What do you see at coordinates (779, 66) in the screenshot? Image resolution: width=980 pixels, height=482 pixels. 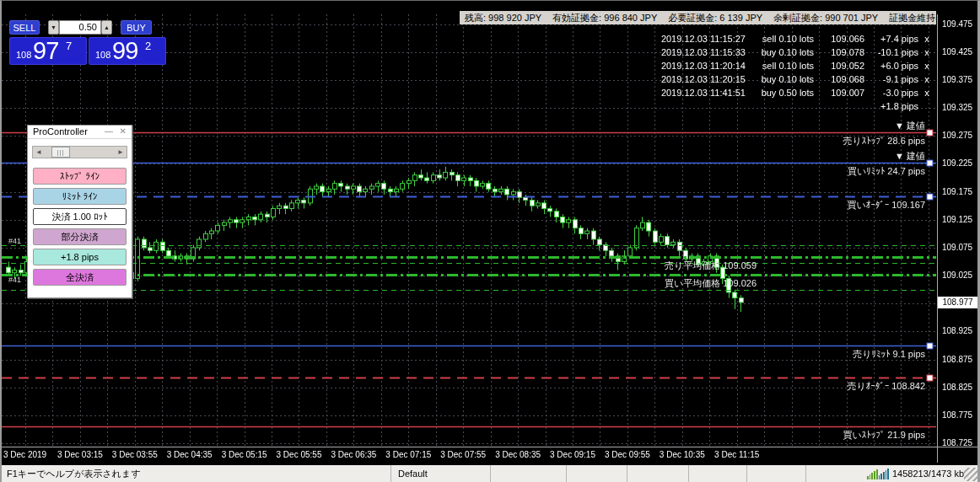 I see `trade-row: 2019.12.03 11:20:14sell 0.10 lots109.052…` at bounding box center [779, 66].